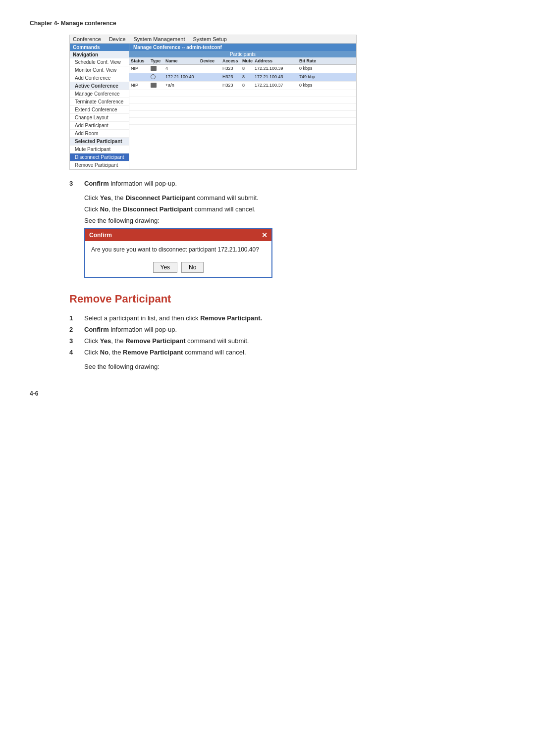  Describe the element at coordinates (99, 48) in the screenshot. I see `nav-commands-title: Commands` at that location.